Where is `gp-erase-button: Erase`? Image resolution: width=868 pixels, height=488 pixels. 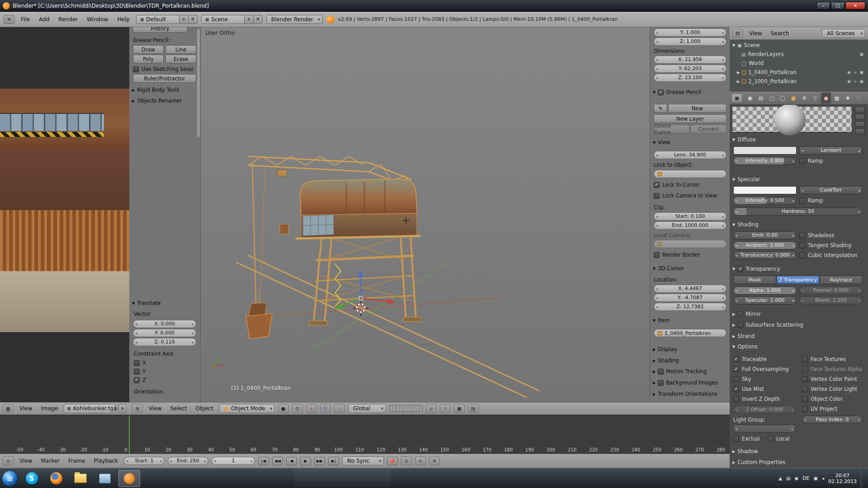 gp-erase-button: Erase is located at coordinates (181, 59).